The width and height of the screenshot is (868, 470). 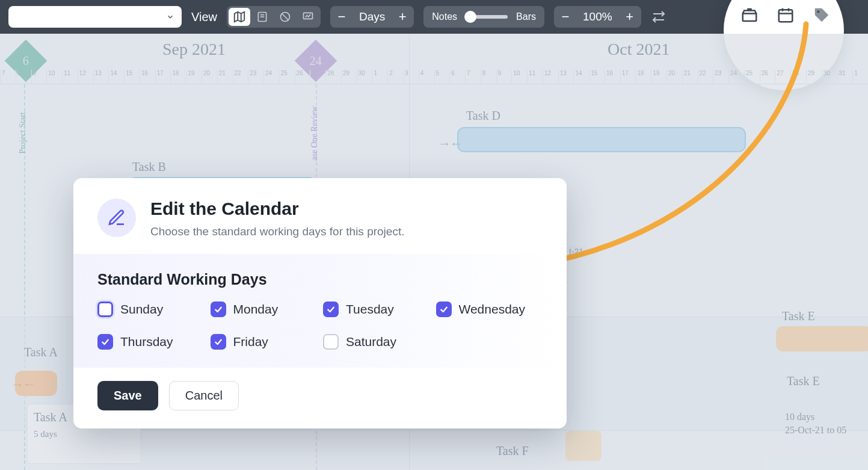 I want to click on day-label: Saturday, so click(x=371, y=342).